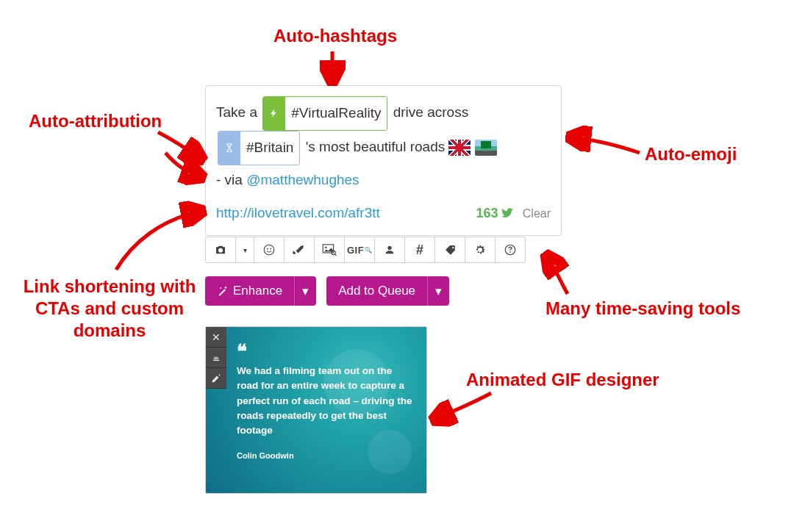 This screenshot has height=532, width=794. I want to click on annotation-auto-hashtags: Auto-hashtags, so click(335, 36).